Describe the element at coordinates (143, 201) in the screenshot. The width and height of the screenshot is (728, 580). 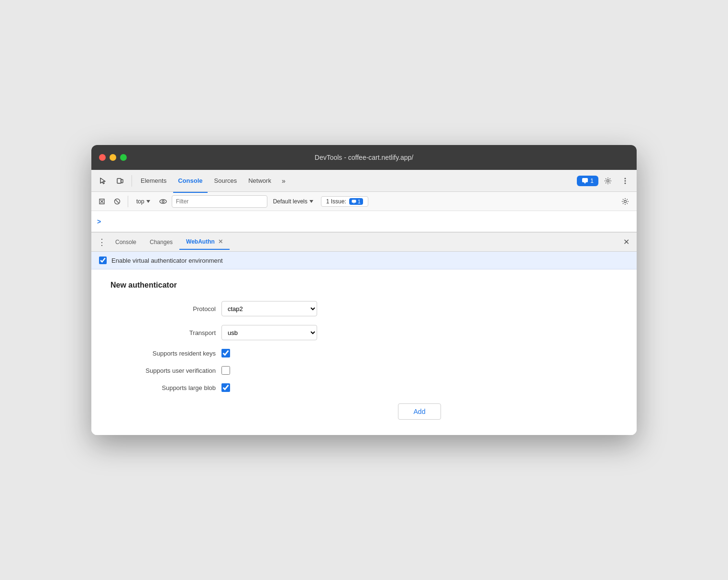
I see `context-selector: top` at that location.